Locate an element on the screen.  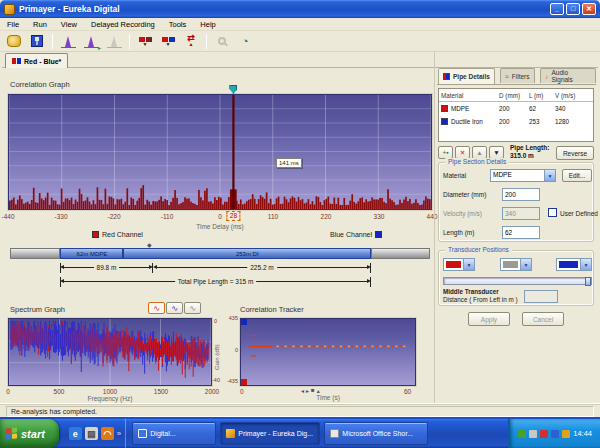
media-player-icon: ◠ is located at coordinates (108, 434).